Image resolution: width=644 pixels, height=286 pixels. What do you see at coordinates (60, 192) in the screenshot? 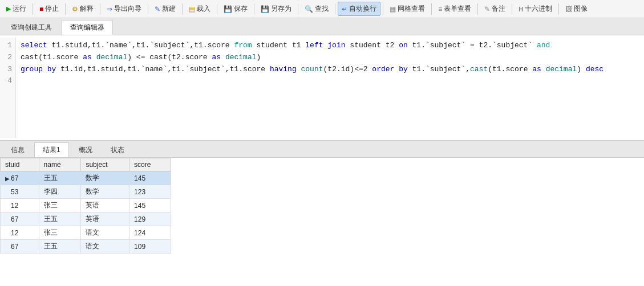
I see `cell-name: 李四` at bounding box center [60, 192].